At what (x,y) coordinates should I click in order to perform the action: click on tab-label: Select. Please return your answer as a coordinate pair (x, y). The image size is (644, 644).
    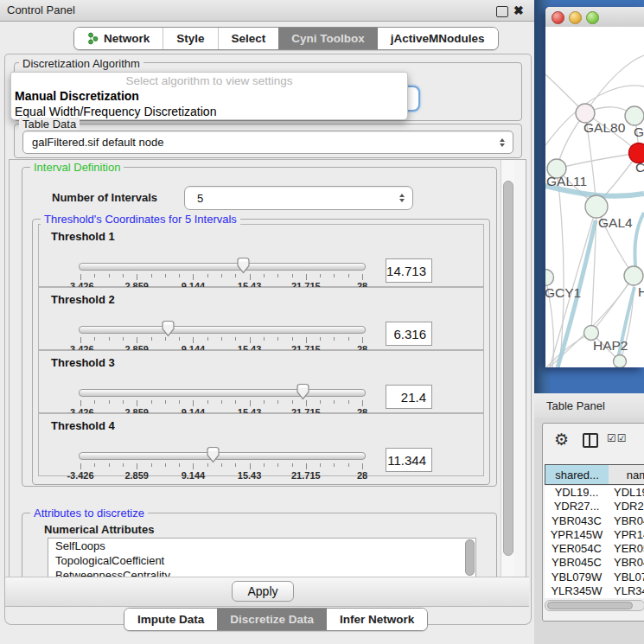
    Looking at the image, I should click on (249, 38).